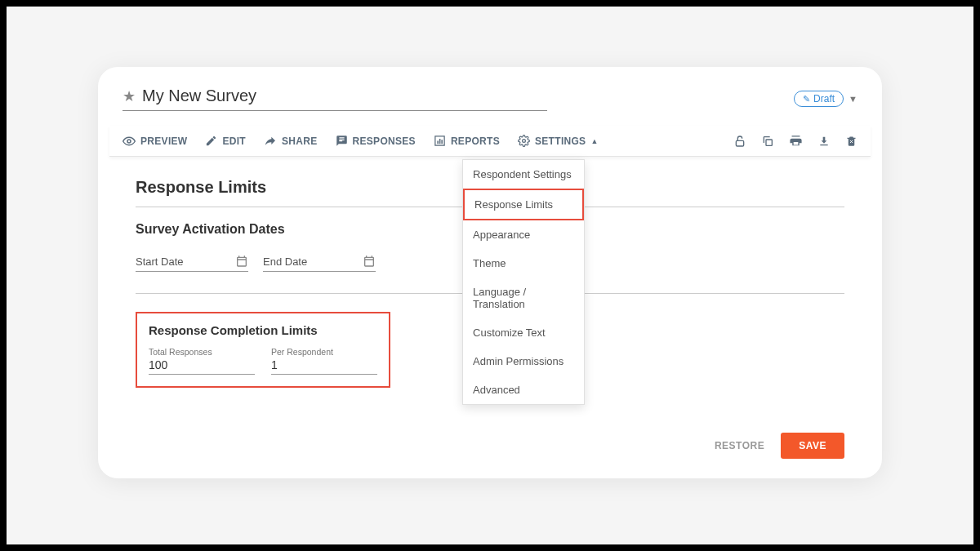 The image size is (980, 551). What do you see at coordinates (160, 261) in the screenshot?
I see `start-date-label: Start Date` at bounding box center [160, 261].